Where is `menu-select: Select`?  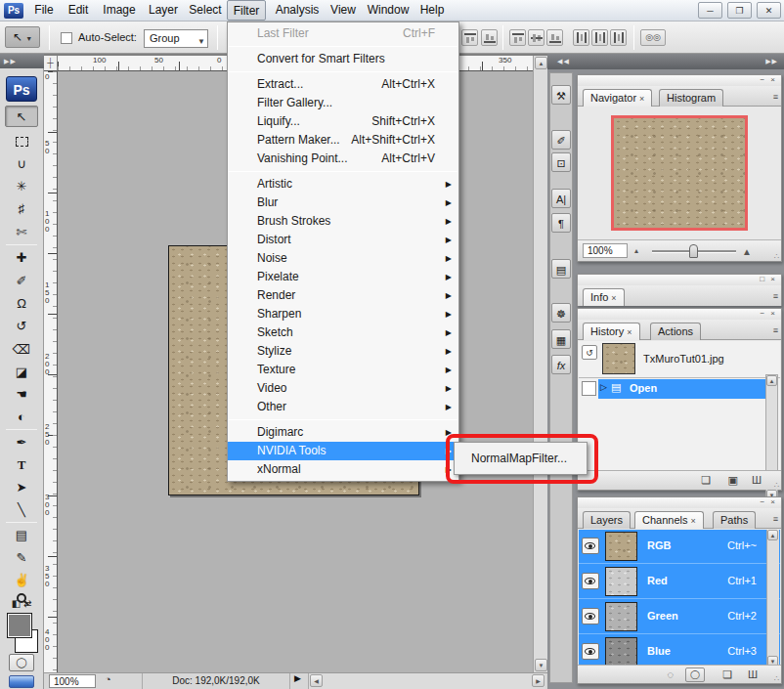
menu-select: Select is located at coordinates (205, 10).